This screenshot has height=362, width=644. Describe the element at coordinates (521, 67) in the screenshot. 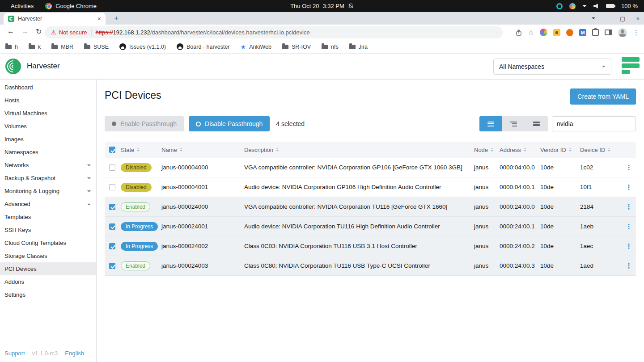

I see `namespace-filter-value: All Namespaces` at that location.